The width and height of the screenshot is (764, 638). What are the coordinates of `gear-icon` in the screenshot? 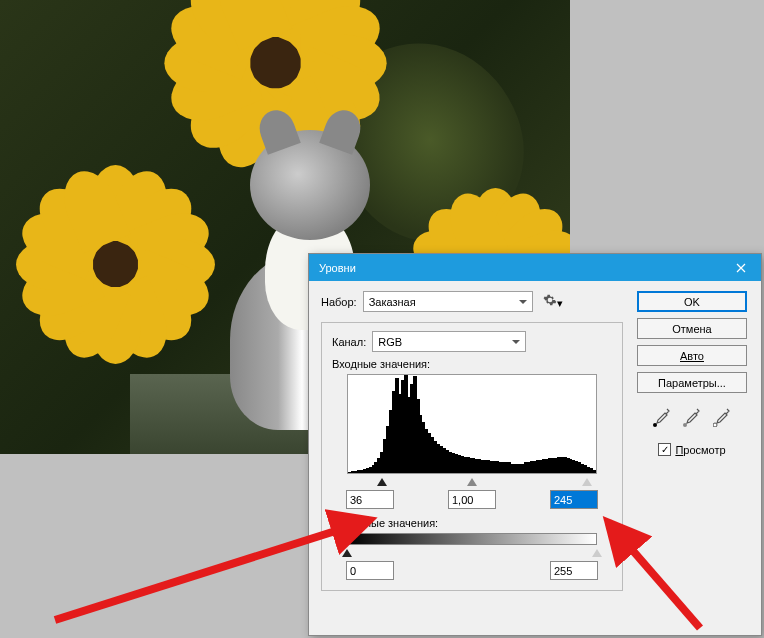 It's located at (550, 302).